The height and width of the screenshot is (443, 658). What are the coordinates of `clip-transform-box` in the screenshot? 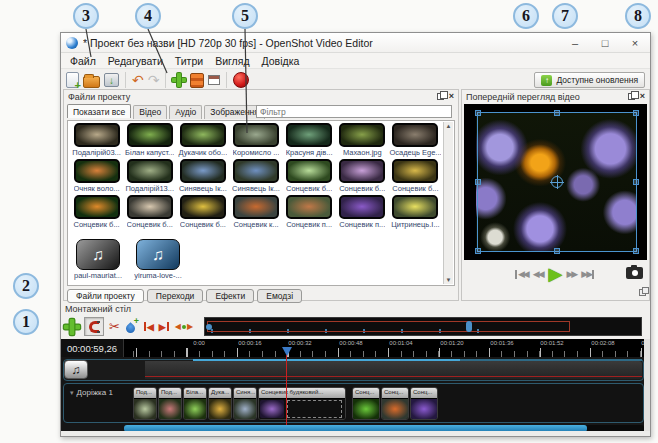 It's located at (557, 182).